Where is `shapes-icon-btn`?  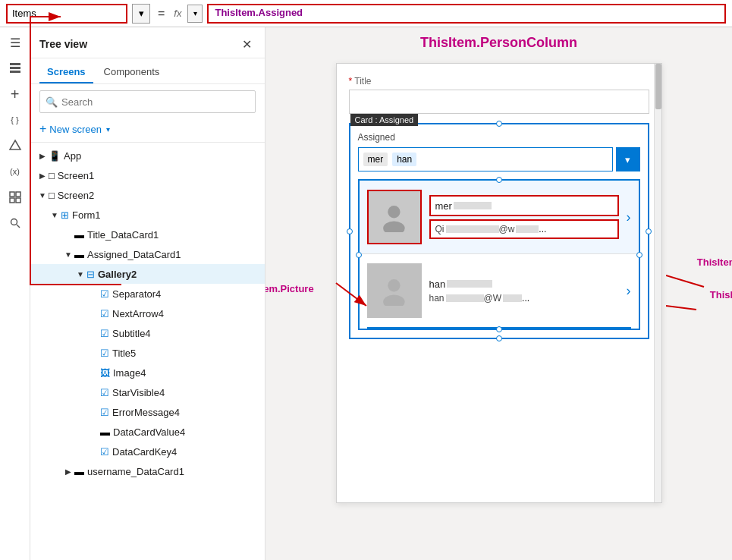
shapes-icon-btn is located at coordinates (15, 146).